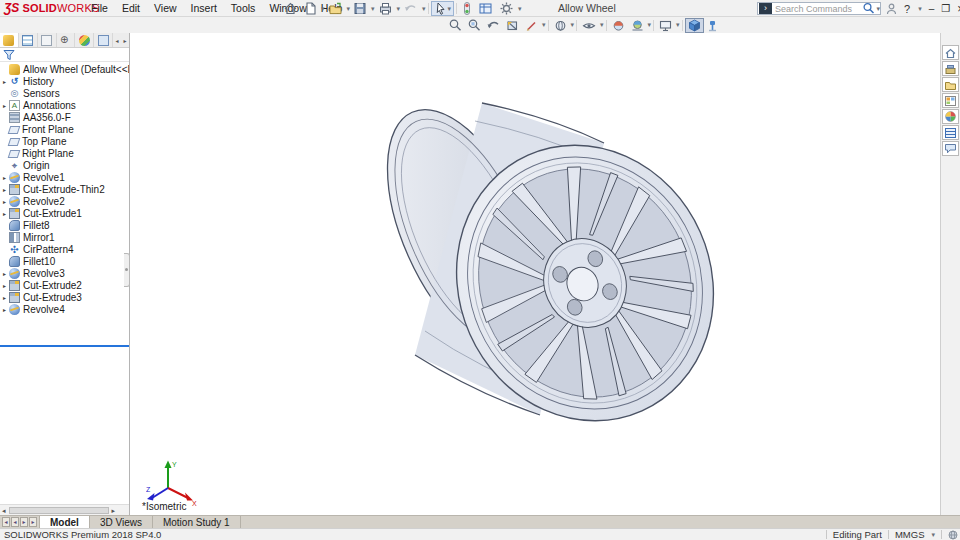 This screenshot has width=960, height=540. What do you see at coordinates (9, 55) in the screenshot?
I see `filter-funnel-icon` at bounding box center [9, 55].